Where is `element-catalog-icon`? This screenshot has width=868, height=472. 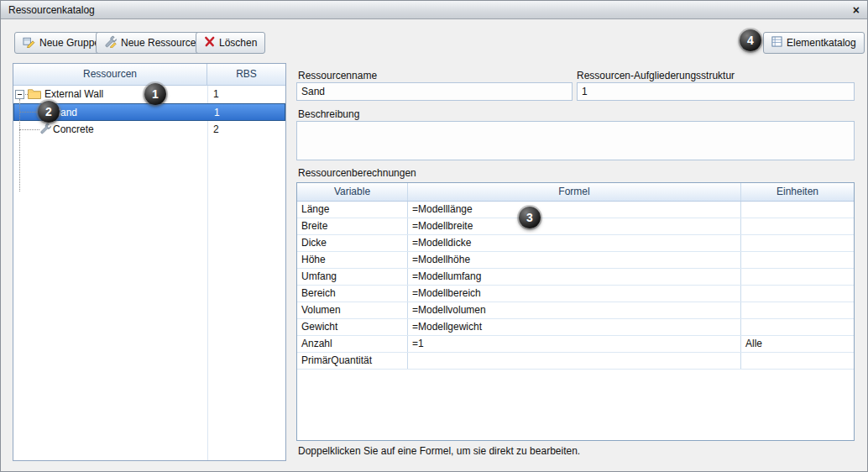
element-catalog-icon is located at coordinates (777, 43).